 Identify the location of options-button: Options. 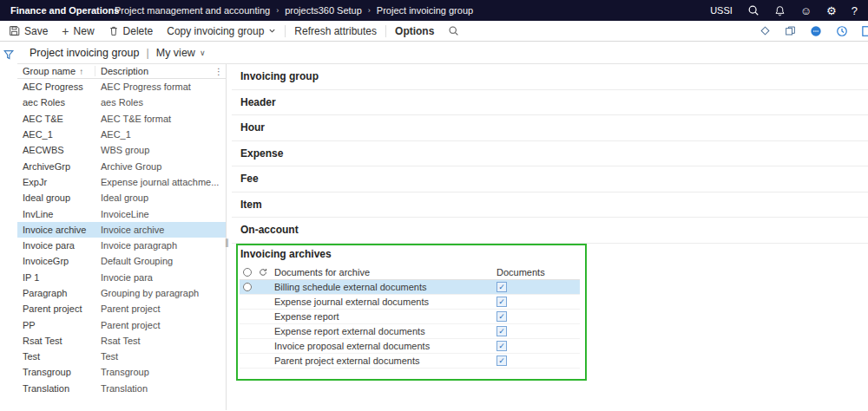
(415, 31).